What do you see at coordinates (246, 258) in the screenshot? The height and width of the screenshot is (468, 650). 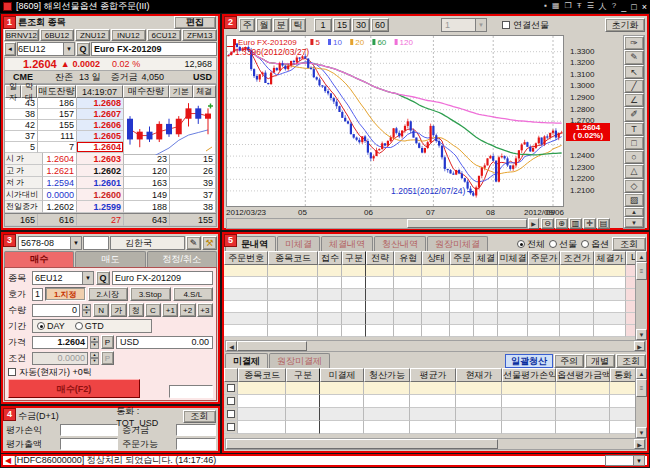 I see `col-header-0: 주문번호` at bounding box center [246, 258].